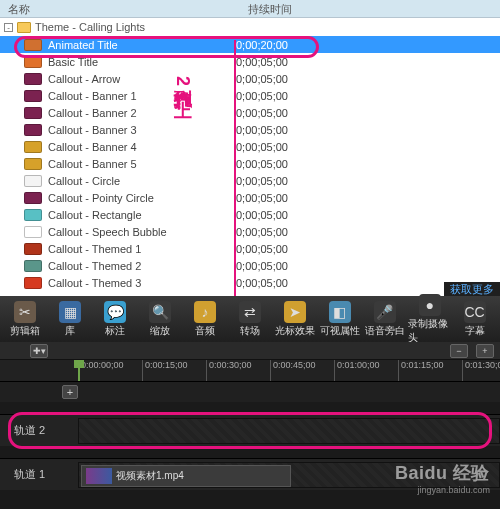 This screenshot has width=500, height=509. What do you see at coordinates (289, 475) in the screenshot?
I see `track-1-lane: 视频素材1.mp4` at bounding box center [289, 475].